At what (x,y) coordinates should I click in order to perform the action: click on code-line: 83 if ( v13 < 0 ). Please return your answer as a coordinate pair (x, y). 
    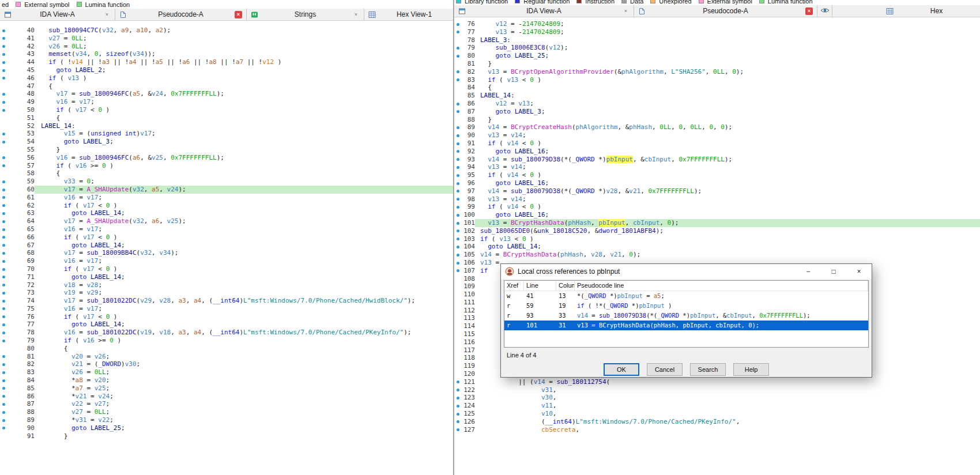
    Looking at the image, I should click on (717, 80).